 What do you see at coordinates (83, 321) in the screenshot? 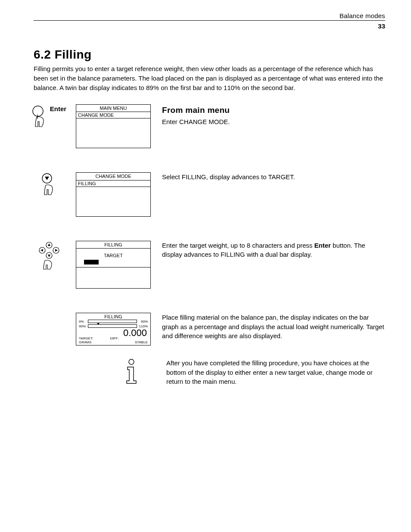
I see `bar1-left: 0%` at bounding box center [83, 321].